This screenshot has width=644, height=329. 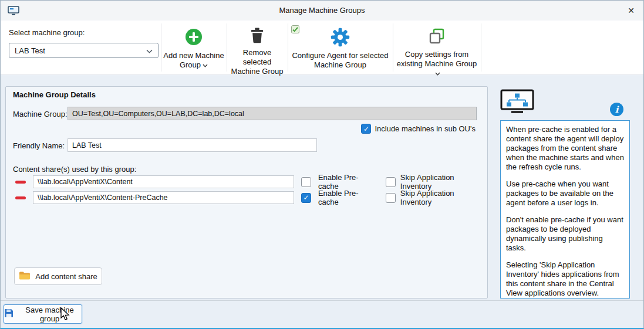 What do you see at coordinates (565, 279) in the screenshot?
I see `help-paragraph: Selecting 'Skip Application Inventory' h…` at bounding box center [565, 279].